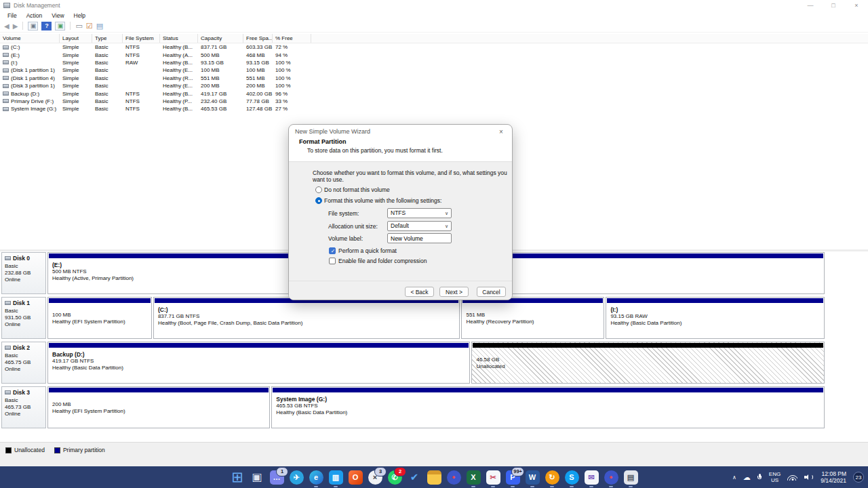 The height and width of the screenshot is (488, 868). Describe the element at coordinates (159, 407) in the screenshot. I see `partition-healthy-efi-system-partition: 200 MBHealthy (EFI System Partition)` at that location.